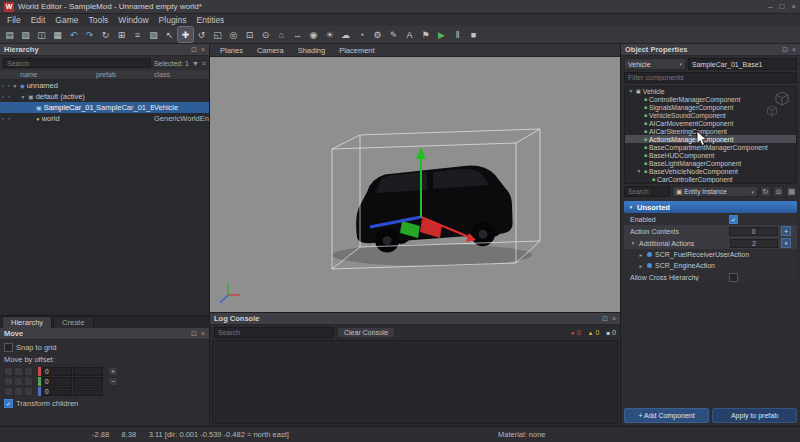  I want to click on minimize-button: –, so click(770, 6).